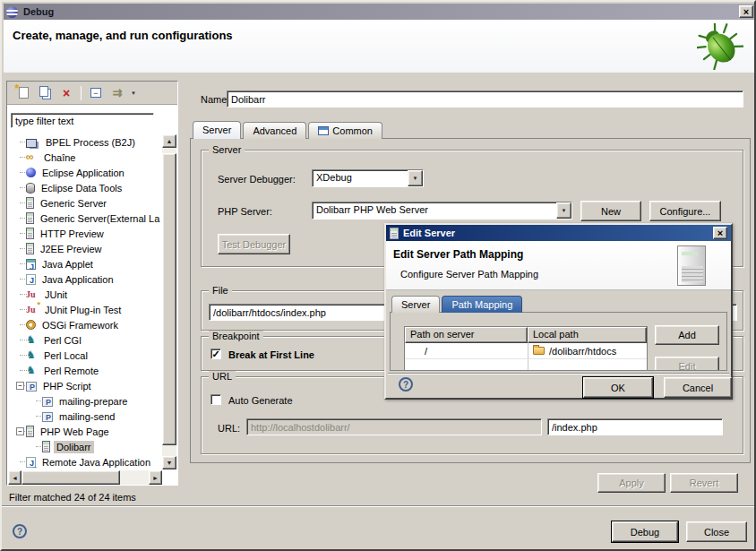 This screenshot has height=551, width=756. What do you see at coordinates (75, 432) in the screenshot?
I see `tree-item-label: PHP Web Page` at bounding box center [75, 432].